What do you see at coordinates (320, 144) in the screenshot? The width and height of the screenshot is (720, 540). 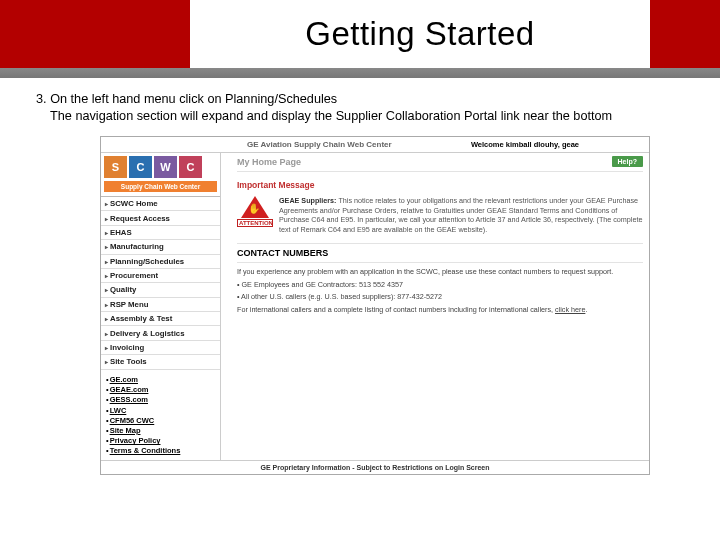 I see `app-header-title: GE Aviation Supply Chain Web Center` at bounding box center [320, 144].